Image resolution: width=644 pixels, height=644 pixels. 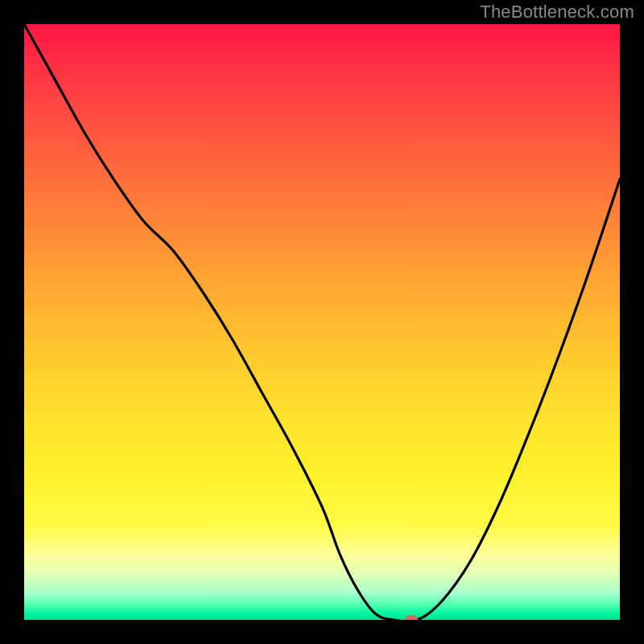 I want to click on watermark-text: TheBottleneck.com, so click(x=557, y=12).